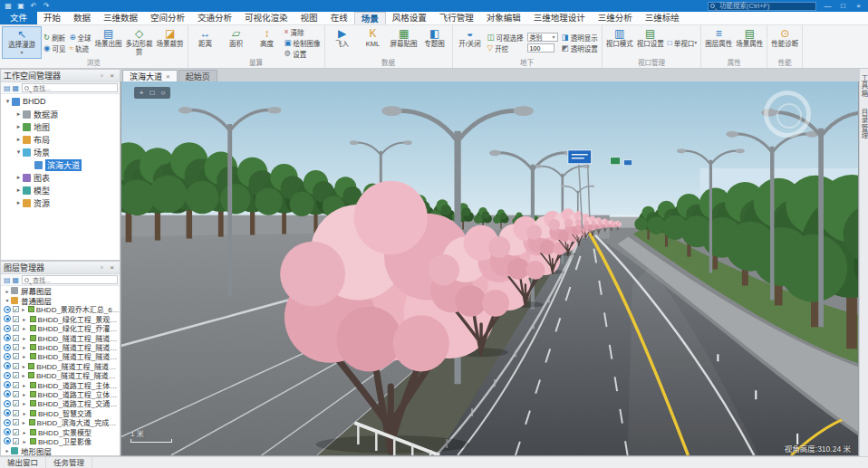 The height and width of the screenshot is (468, 868). What do you see at coordinates (60, 127) in the screenshot?
I see `tree-item-maps: 地图` at bounding box center [60, 127].